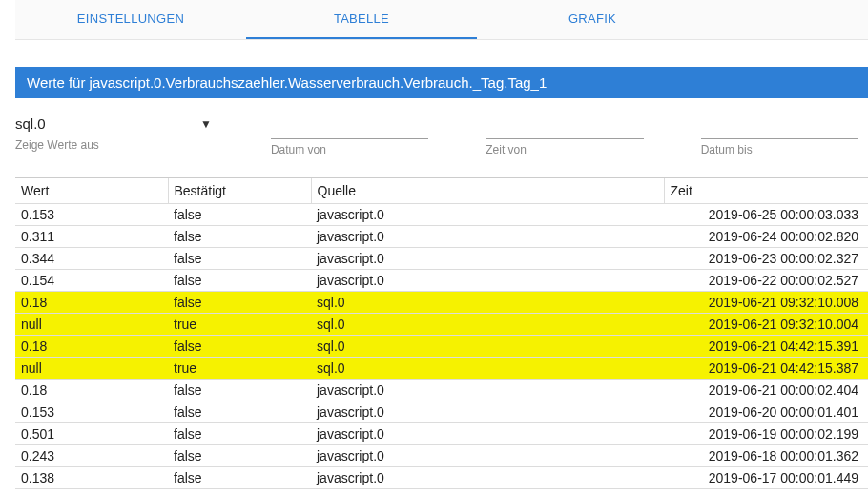 The image size is (868, 493). Describe the element at coordinates (565, 135) in the screenshot. I see `time-from-field: Zeit von` at that location.